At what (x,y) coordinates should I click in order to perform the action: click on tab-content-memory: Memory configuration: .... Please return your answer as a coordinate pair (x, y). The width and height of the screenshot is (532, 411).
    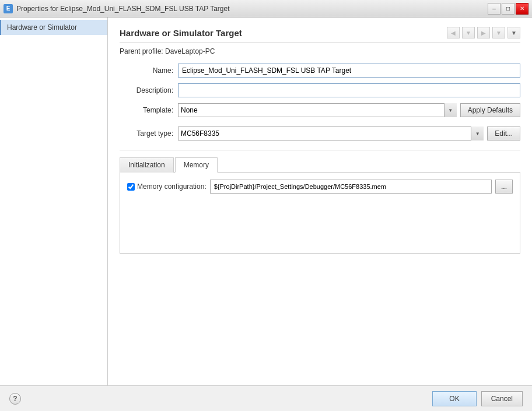
    Looking at the image, I should click on (320, 213).